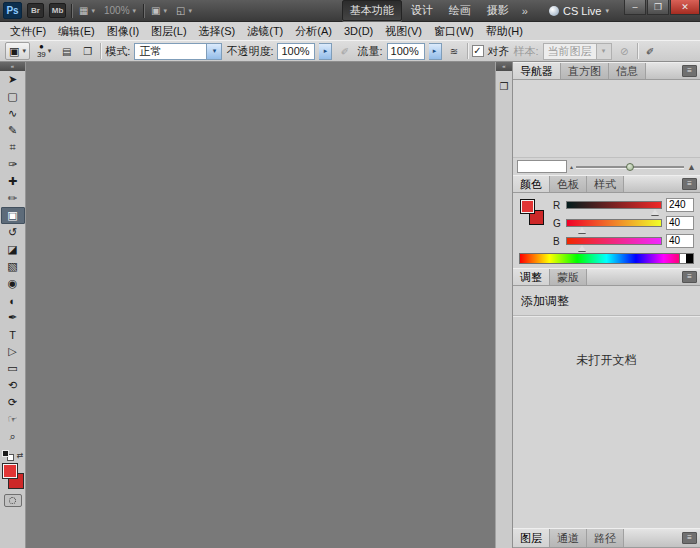 The height and width of the screenshot is (548, 700). Describe the element at coordinates (650, 52) in the screenshot. I see `size-pressure-icon: ✐` at that location.